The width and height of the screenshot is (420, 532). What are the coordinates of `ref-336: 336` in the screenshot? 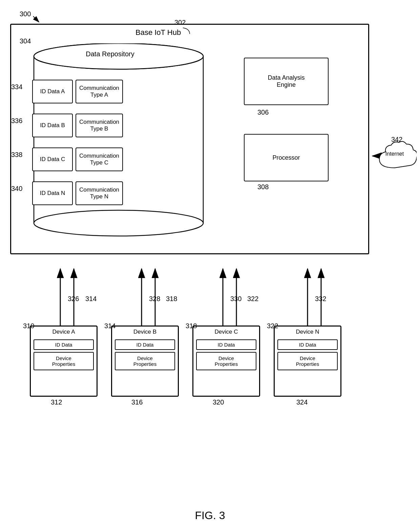 It's located at (17, 121).